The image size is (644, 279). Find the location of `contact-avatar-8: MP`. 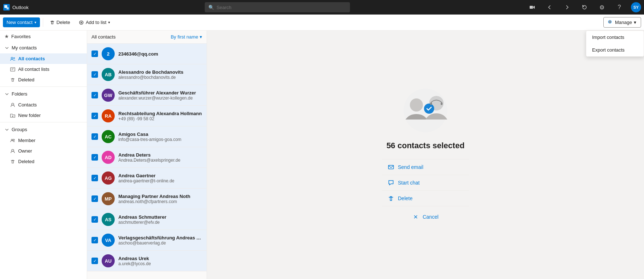

contact-avatar-8: MP is located at coordinates (108, 199).